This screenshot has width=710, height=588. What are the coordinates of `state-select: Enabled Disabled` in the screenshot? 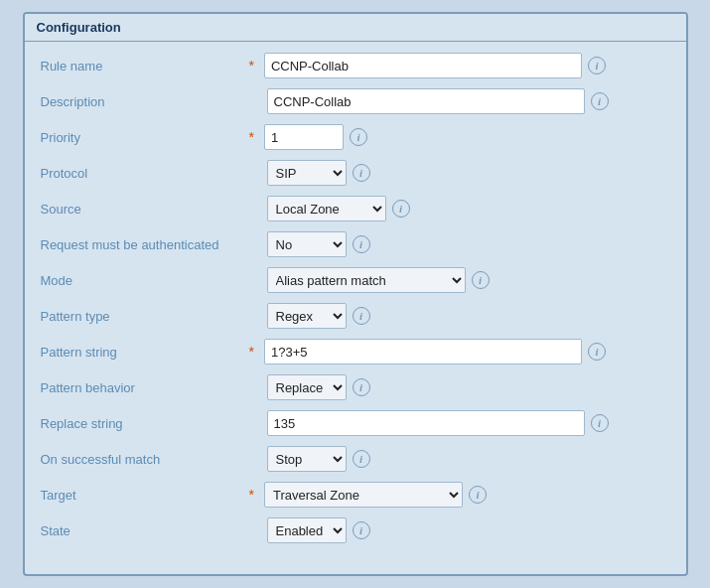 It's located at (307, 530).